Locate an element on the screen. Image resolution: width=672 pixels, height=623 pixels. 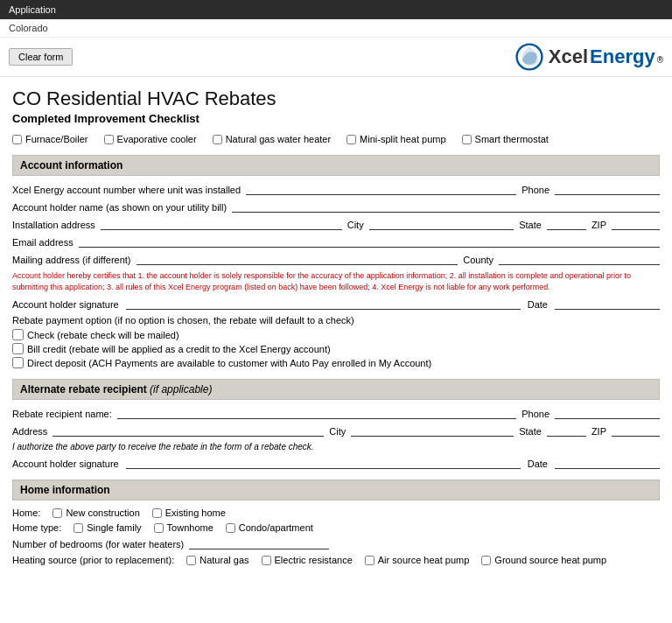
bedrooms-label: Number of bedrooms (for water heaters) is located at coordinates (98, 544).